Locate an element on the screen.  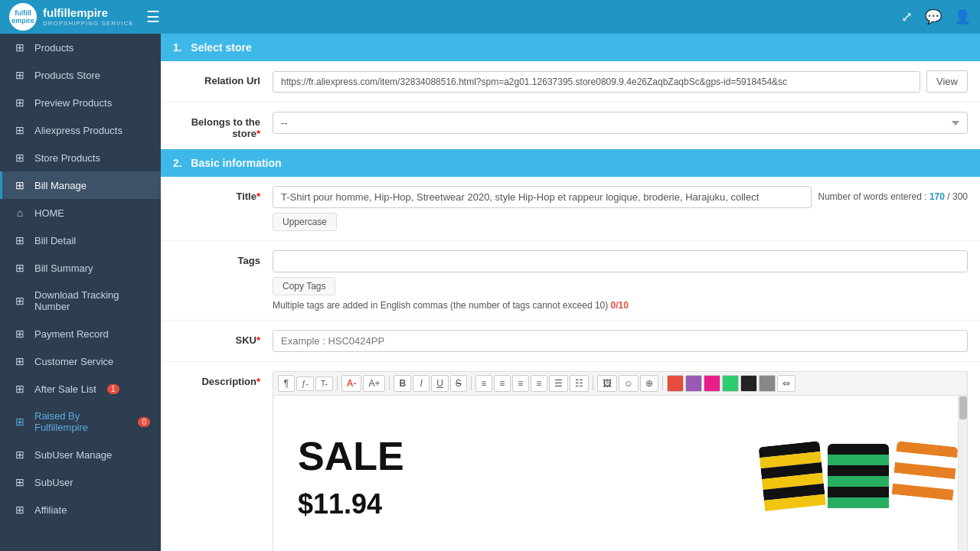
section1-header: 1. Select store is located at coordinates (570, 47).